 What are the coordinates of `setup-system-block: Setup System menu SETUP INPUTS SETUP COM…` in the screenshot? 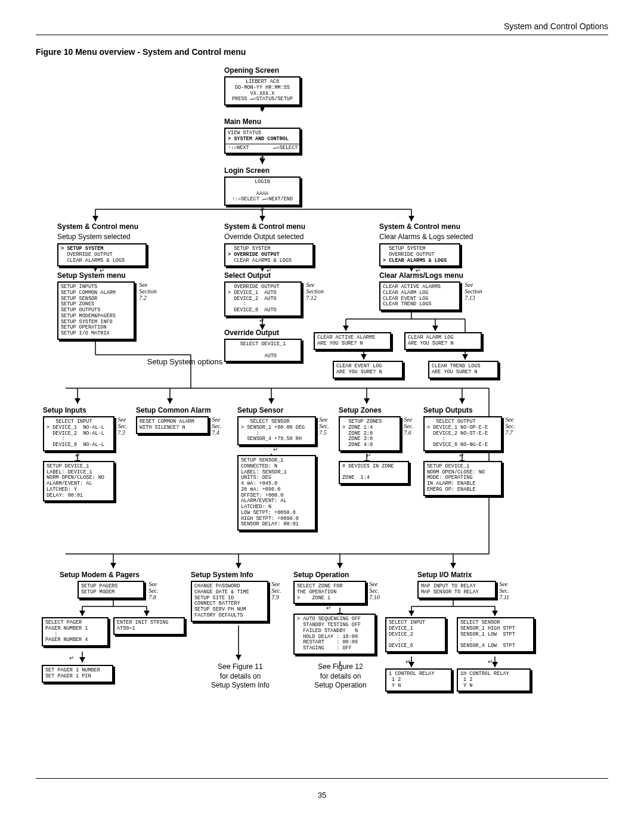 It's located at (108, 305).